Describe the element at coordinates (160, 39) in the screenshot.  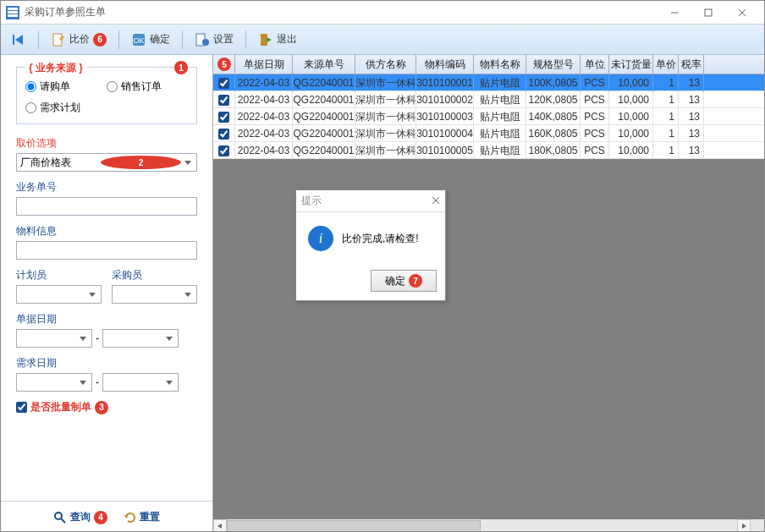
I see `confirm-label: 确定` at that location.